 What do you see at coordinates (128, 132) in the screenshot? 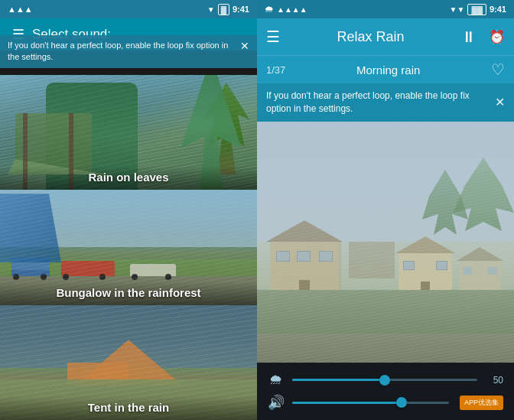
I see `sound-item-rain-leaves: Rain on leaves` at bounding box center [128, 132].